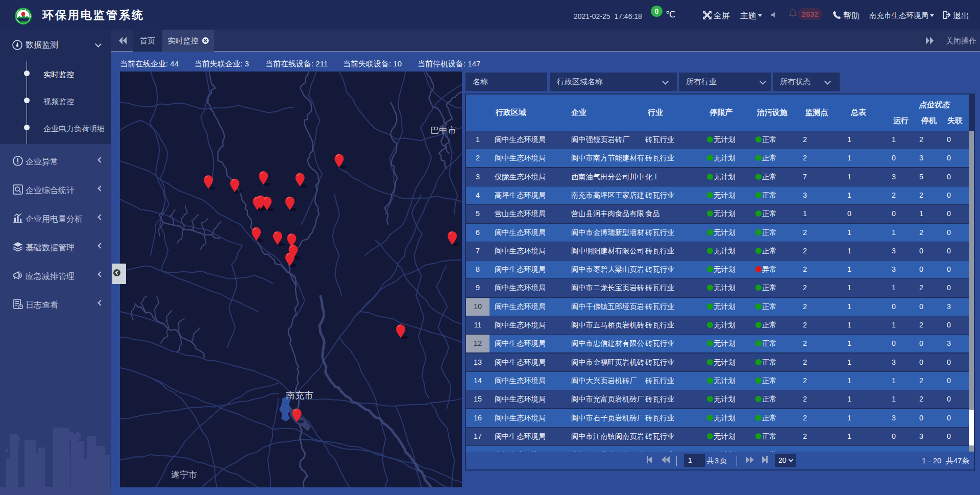 This screenshot has width=980, height=495. What do you see at coordinates (300, 395) in the screenshot?
I see `svg-text: 南充市` at bounding box center [300, 395].